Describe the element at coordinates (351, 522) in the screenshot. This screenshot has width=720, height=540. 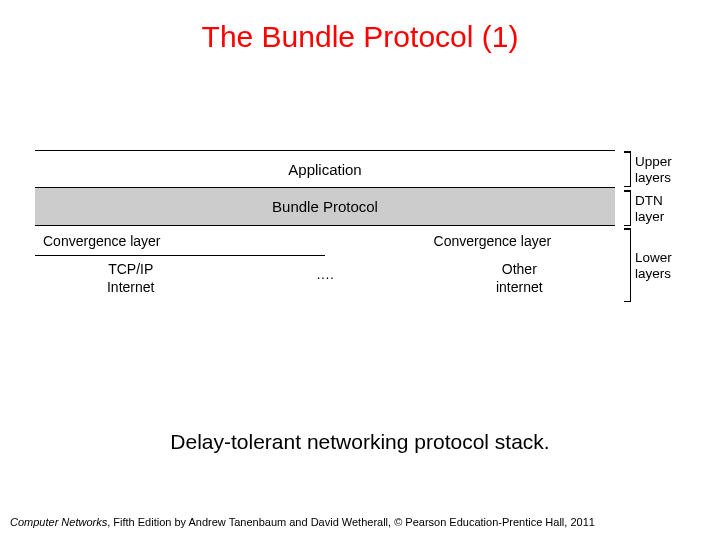
I see `citation-rest: , Fifth Edition by Andrew Tanenbaum and …` at that location.